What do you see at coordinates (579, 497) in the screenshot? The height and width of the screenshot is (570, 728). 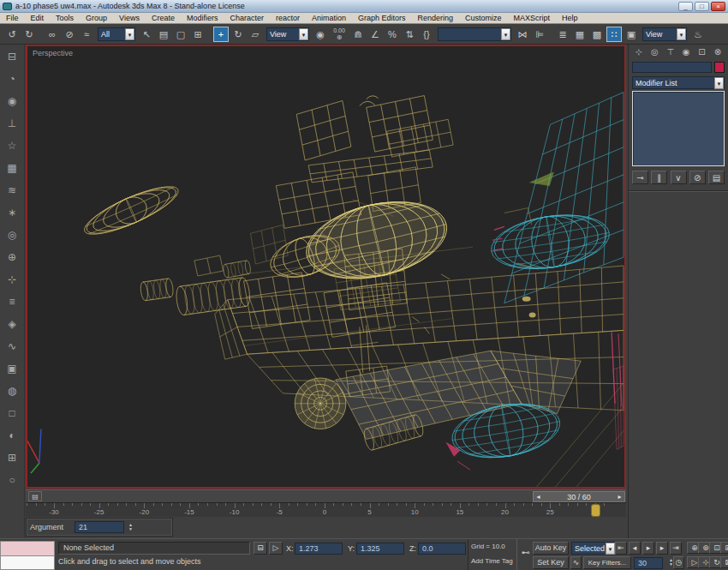 I see `time-slider-handle: ◂ 30 / 60 ▸` at bounding box center [579, 497].